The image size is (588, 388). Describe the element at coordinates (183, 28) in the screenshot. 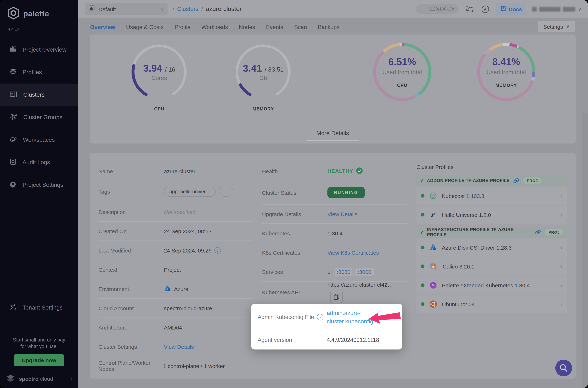

I see `tab-profile: Profile` at that location.